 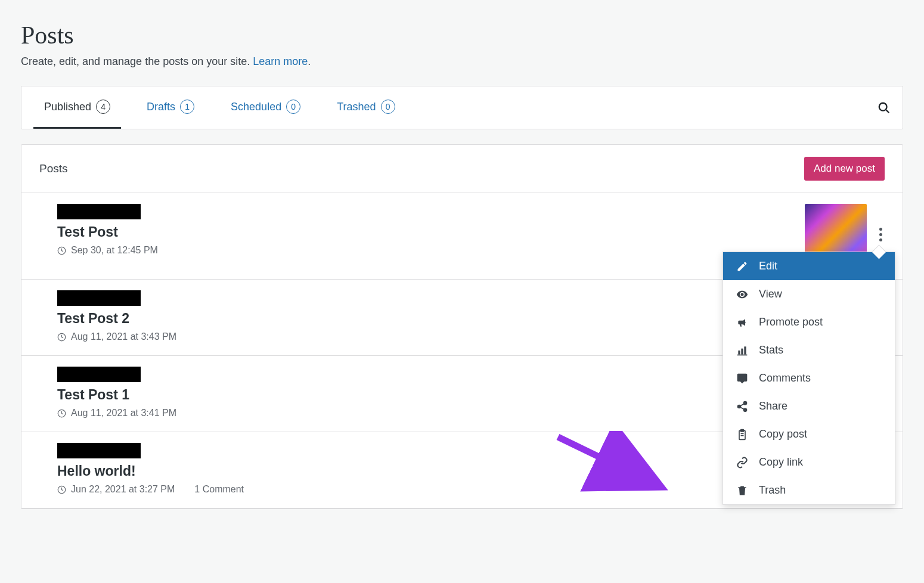 I want to click on search-icon, so click(x=884, y=108).